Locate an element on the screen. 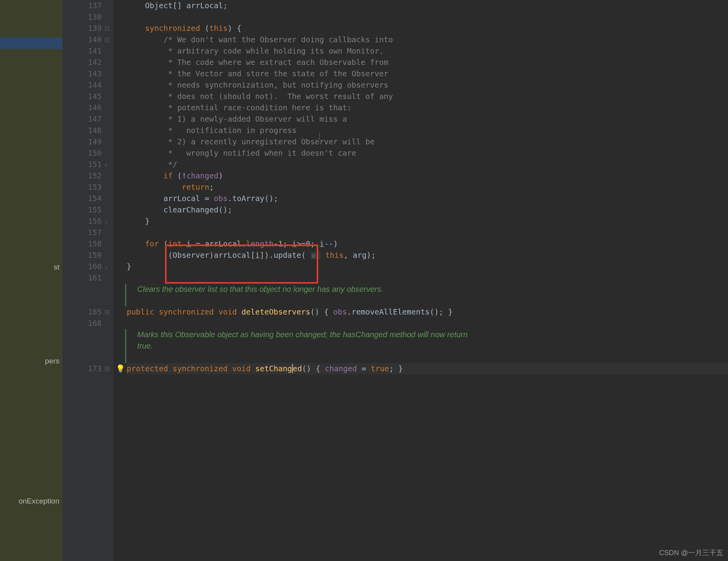 This screenshot has height=561, width=728. code-token: ( is located at coordinates (207, 28).